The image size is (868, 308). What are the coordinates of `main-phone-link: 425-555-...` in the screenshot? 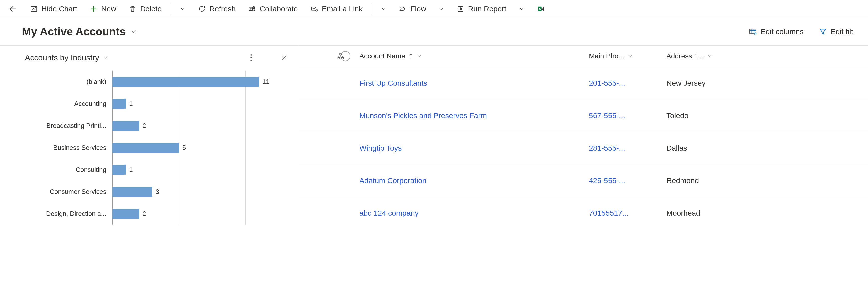 It's located at (607, 181).